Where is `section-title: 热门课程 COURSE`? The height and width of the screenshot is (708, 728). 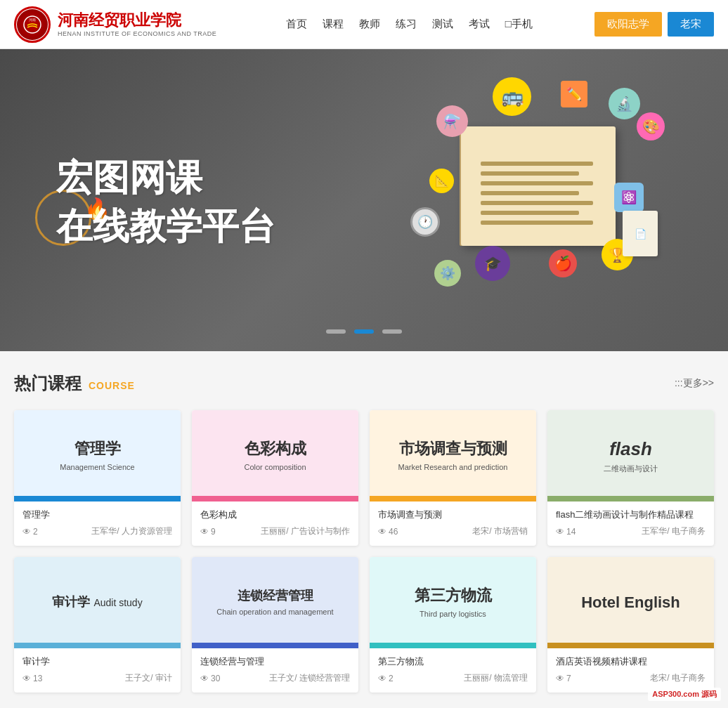 section-title: 热门课程 COURSE is located at coordinates (74, 383).